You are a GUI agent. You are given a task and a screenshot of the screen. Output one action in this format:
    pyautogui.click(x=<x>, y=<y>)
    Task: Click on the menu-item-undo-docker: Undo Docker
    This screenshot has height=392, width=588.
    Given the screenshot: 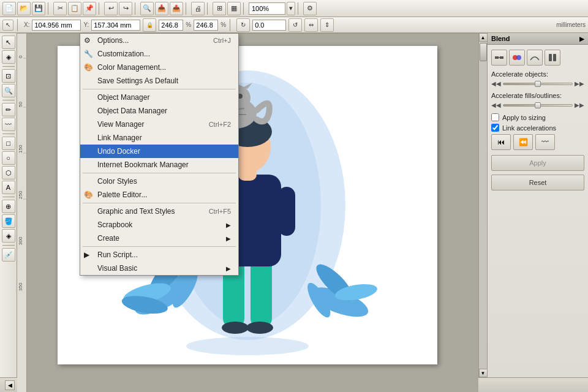 What is the action you would take?
    pyautogui.click(x=159, y=151)
    